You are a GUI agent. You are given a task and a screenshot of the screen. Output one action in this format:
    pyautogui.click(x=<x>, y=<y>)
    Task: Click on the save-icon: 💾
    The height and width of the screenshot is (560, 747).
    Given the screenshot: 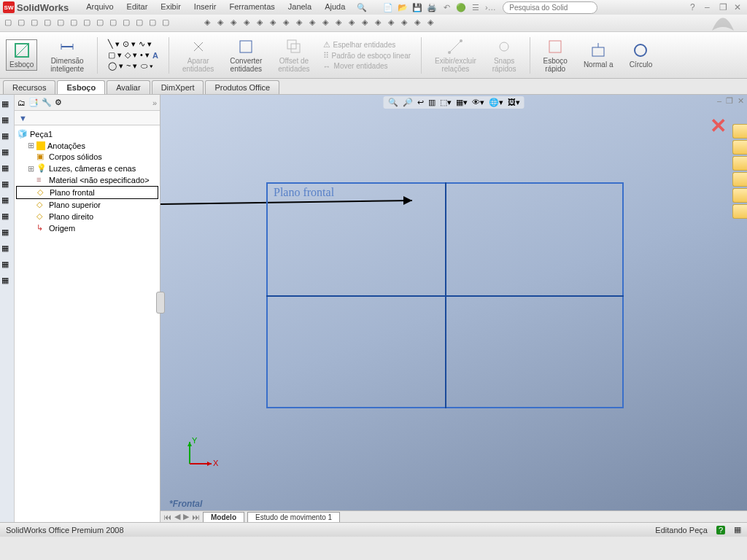 What is the action you would take?
    pyautogui.click(x=417, y=7)
    